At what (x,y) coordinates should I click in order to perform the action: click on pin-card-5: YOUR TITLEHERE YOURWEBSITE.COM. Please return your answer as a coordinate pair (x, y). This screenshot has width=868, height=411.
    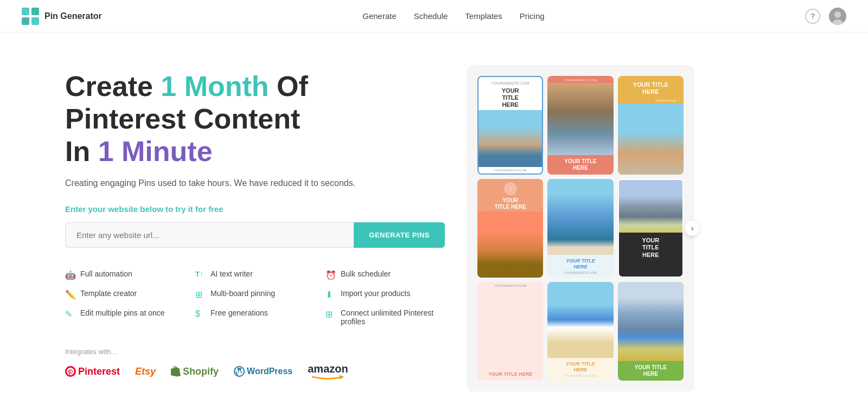
    Looking at the image, I should click on (580, 228).